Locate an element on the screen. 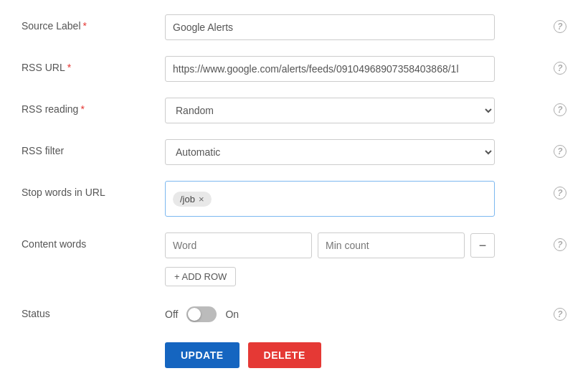 This screenshot has width=588, height=376. status-label: Status is located at coordinates (93, 311).